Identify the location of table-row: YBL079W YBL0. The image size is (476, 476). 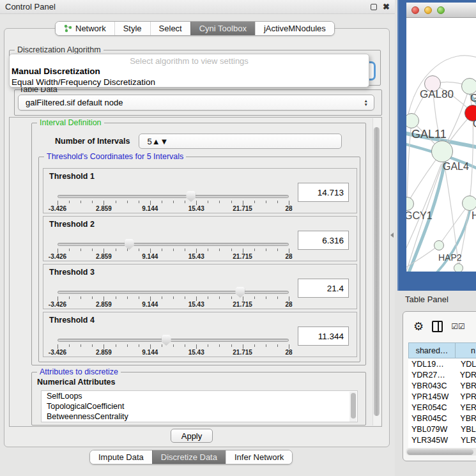
(442, 429).